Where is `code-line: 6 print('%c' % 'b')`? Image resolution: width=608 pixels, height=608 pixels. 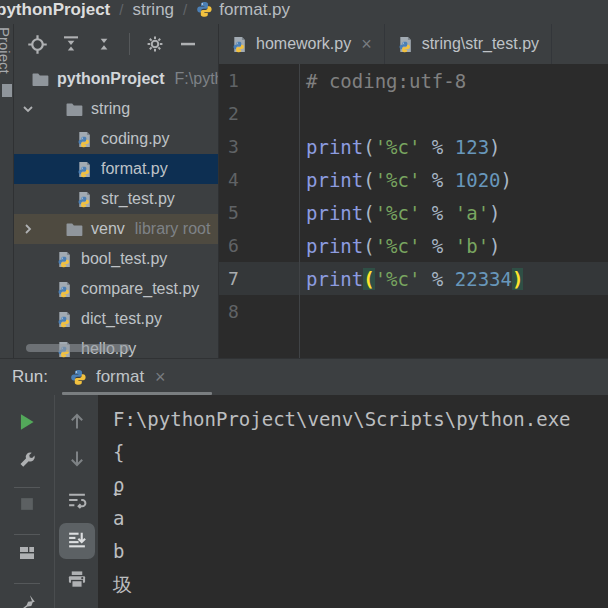
code-line: 6 print('%c' % 'b') is located at coordinates (414, 246).